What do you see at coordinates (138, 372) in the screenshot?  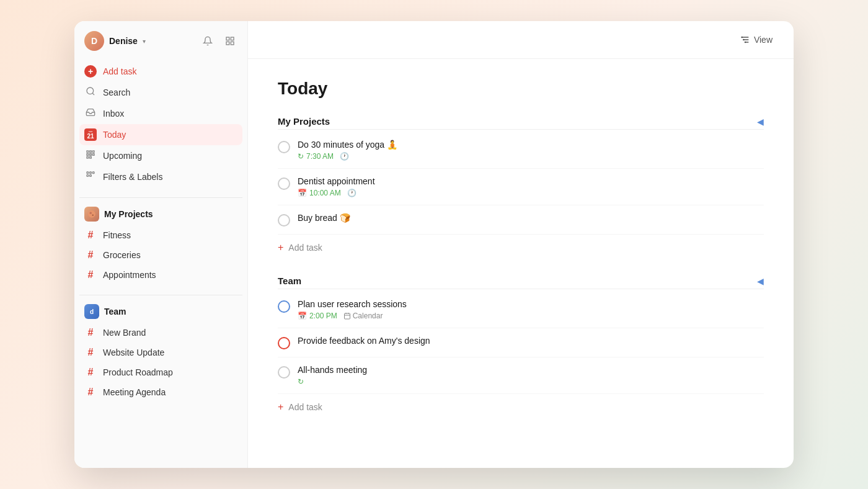 I see `product-roadmap-label: Product Roadmap` at bounding box center [138, 372].